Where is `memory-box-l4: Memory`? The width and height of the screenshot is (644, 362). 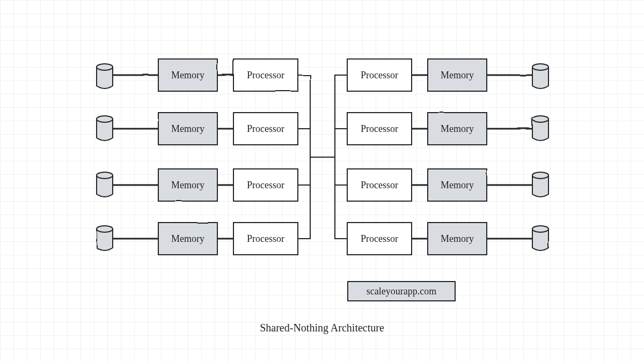 memory-box-l4: Memory is located at coordinates (188, 239).